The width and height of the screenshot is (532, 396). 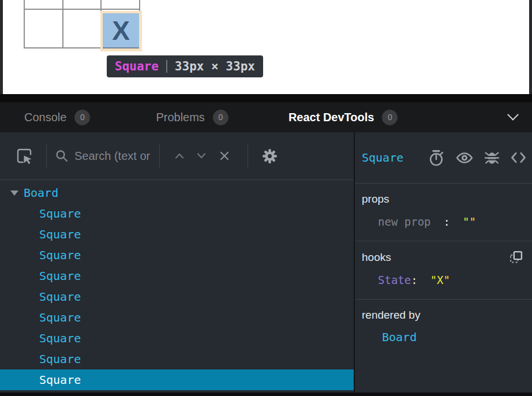 I want to click on clear-search-icon, so click(x=224, y=156).